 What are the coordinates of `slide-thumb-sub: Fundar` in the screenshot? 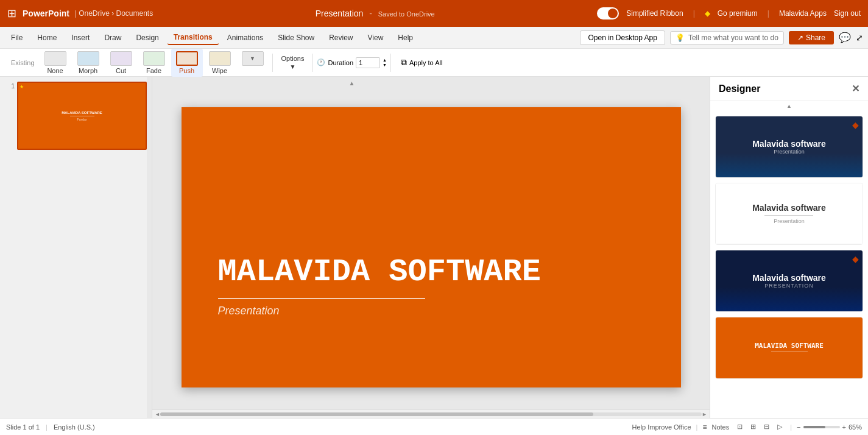 It's located at (82, 119).